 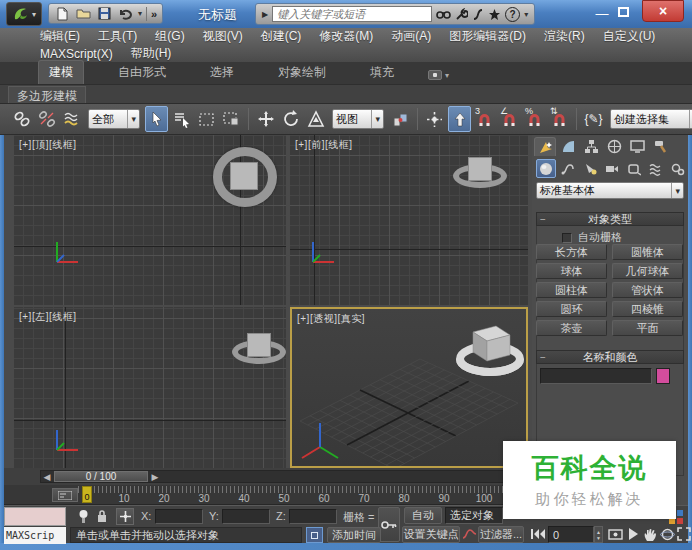 What do you see at coordinates (76, 54) in the screenshot?
I see `menu-maxscript: MAXScript(X)` at bounding box center [76, 54].